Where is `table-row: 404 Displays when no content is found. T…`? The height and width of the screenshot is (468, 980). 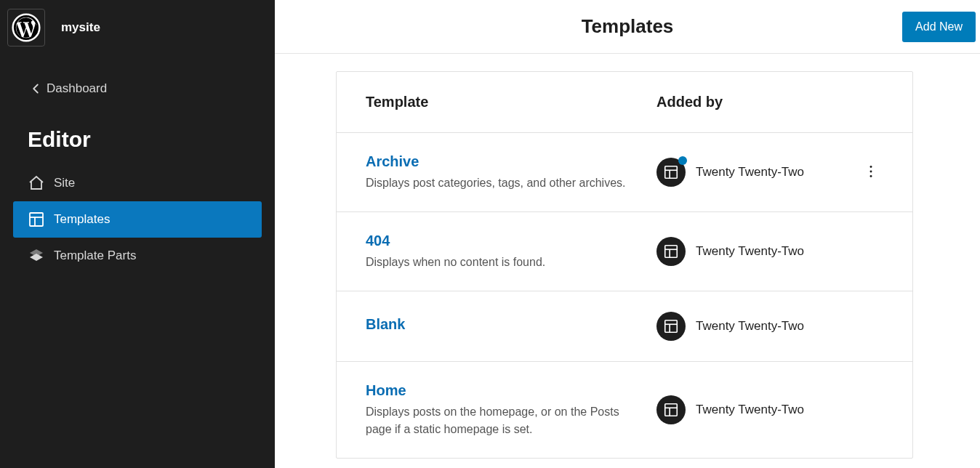 table-row: 404 Displays when no content is found. T… is located at coordinates (624, 251).